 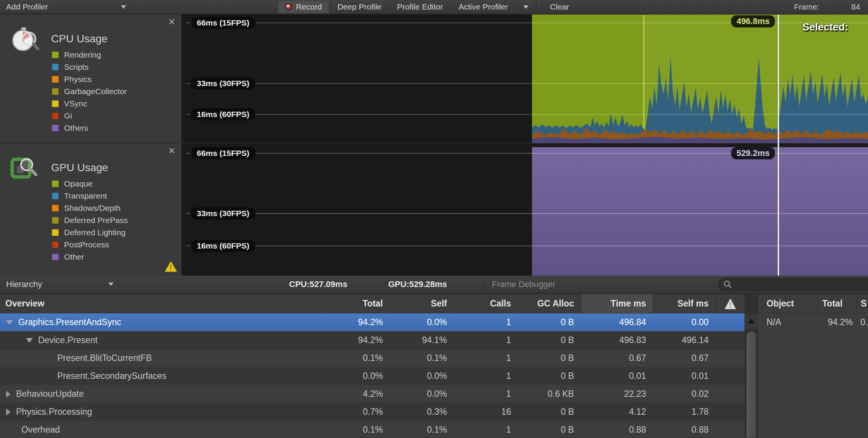 What do you see at coordinates (825, 27) in the screenshot?
I see `selected-frame-caption: Selected:` at bounding box center [825, 27].